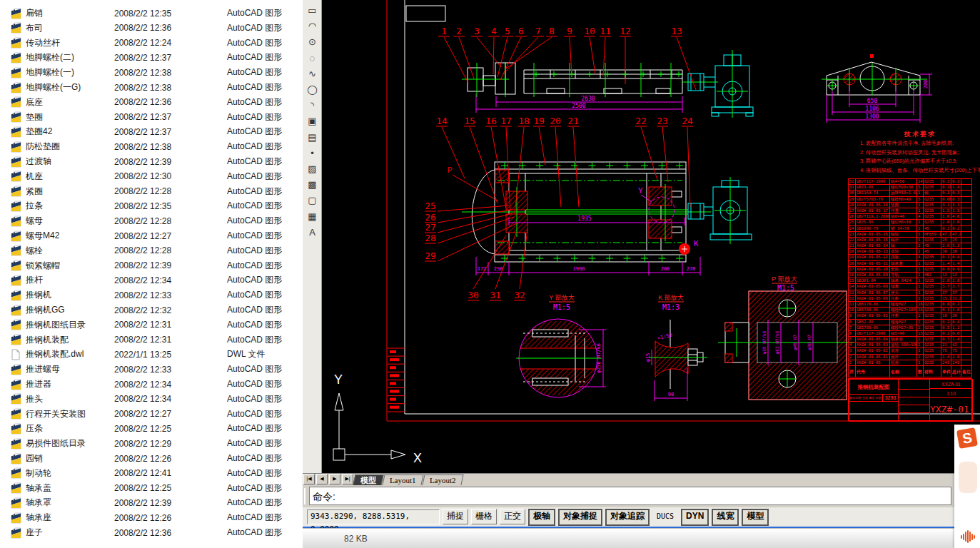 The height and width of the screenshot is (548, 980). What do you see at coordinates (335, 480) in the screenshot?
I see `tab-nav-next-button: ▶` at bounding box center [335, 480].